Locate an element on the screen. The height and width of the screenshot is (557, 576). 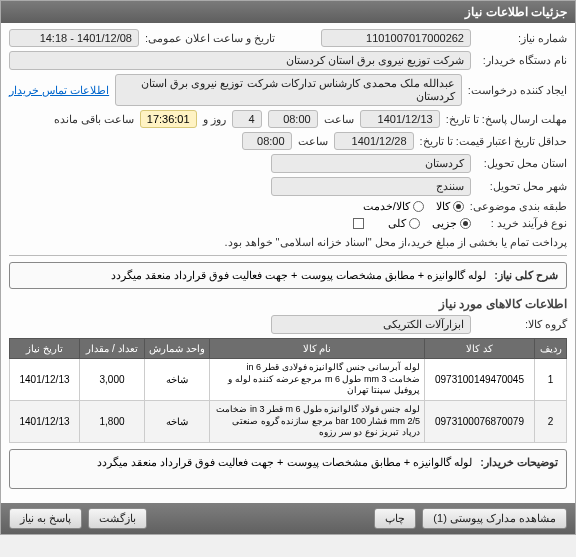
validity-date: 1401/12/28 is located at coordinates (374, 141).